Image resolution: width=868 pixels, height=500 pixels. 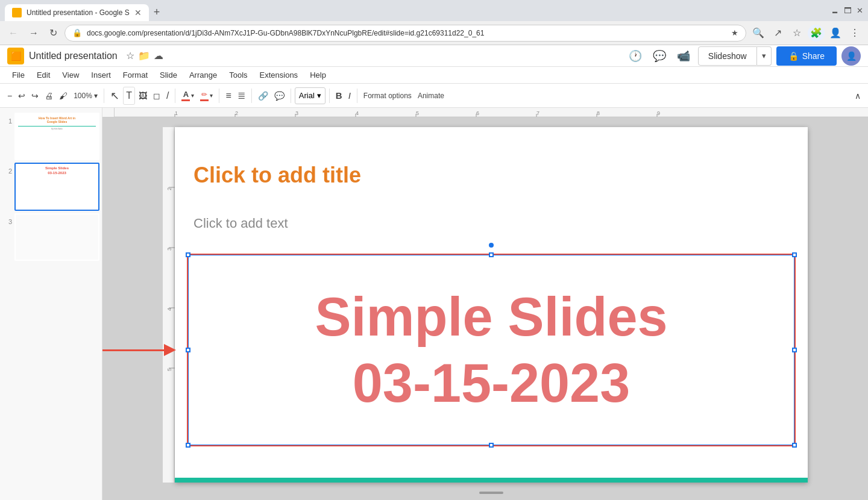 I want to click on toolbar-redo: ↪, so click(x=35, y=96).